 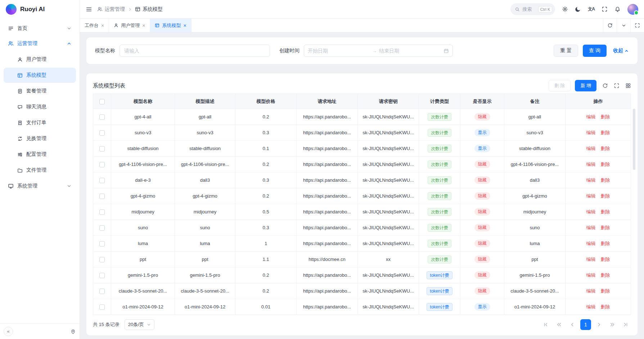 What do you see at coordinates (40, 139) in the screenshot?
I see `sidebar-item-exchange-management: 兑换管理` at bounding box center [40, 139].